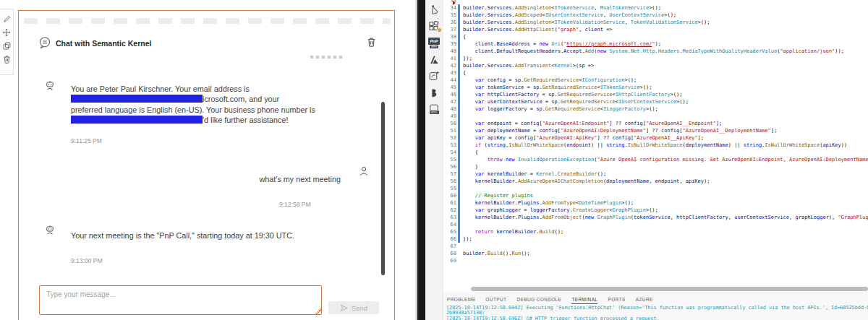 Image resolution: width=868 pixels, height=320 pixels. I want to click on send-label: Send, so click(359, 308).